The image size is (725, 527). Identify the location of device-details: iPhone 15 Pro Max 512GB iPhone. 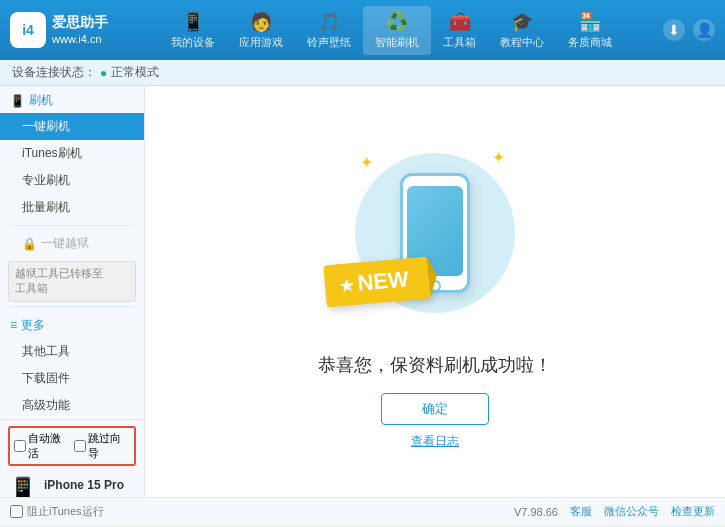
(90, 486).